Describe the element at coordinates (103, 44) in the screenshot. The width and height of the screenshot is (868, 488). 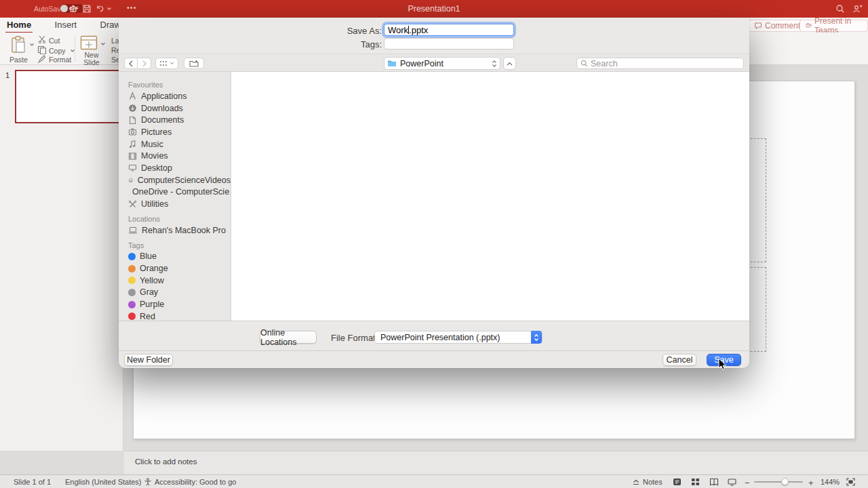
I see `new-slide-chevron-down-icon` at that location.